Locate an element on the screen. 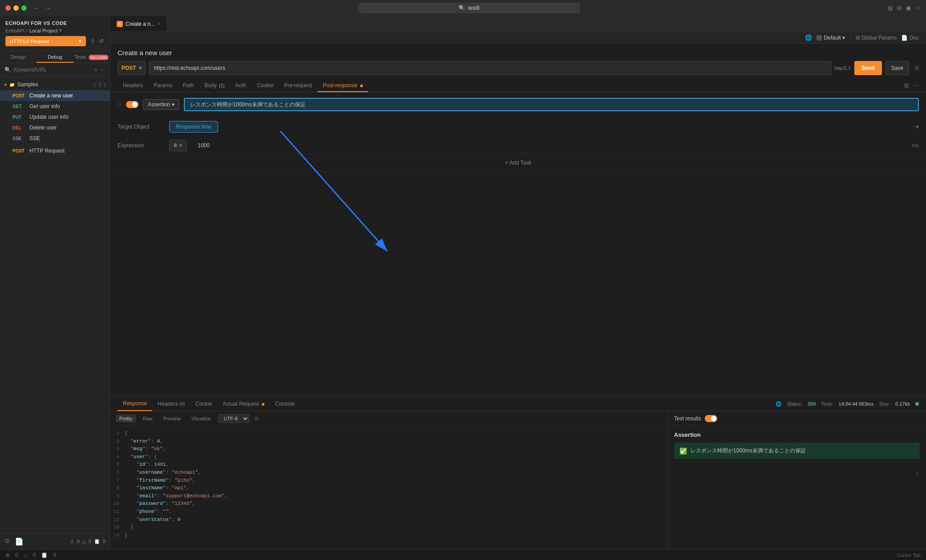 This screenshot has width=926, height=560. close-traffic-light is located at coordinates (8, 8).